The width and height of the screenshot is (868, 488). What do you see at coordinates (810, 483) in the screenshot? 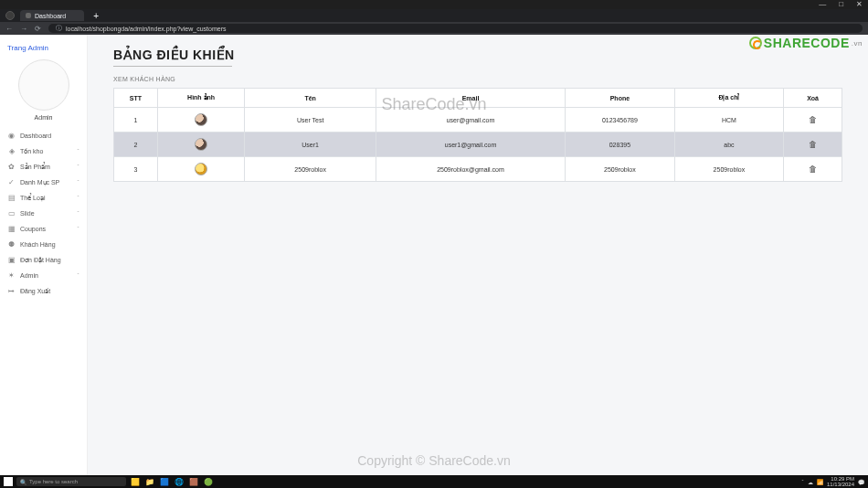
I see `tray-cloud-icon: ☁` at bounding box center [810, 483].